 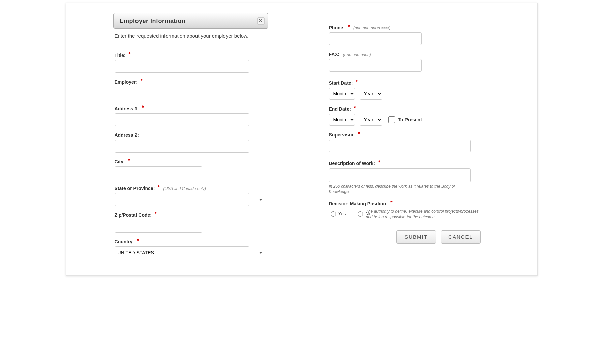 I want to click on field-phone: Phone: * (nnn-nnn-nnnn xxxx), so click(x=405, y=35).